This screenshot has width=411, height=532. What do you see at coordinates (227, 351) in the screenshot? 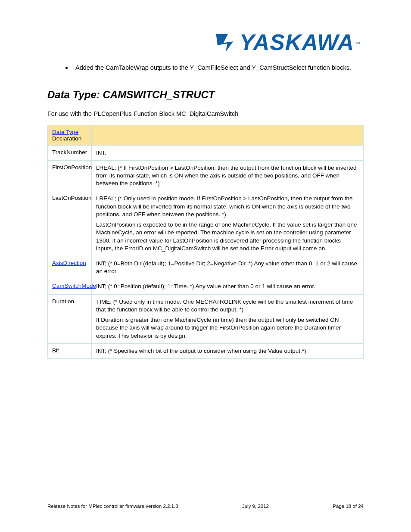
I see `param-desc-paragraph: INT; (* Specifies which bit of the outpu…` at bounding box center [227, 351].